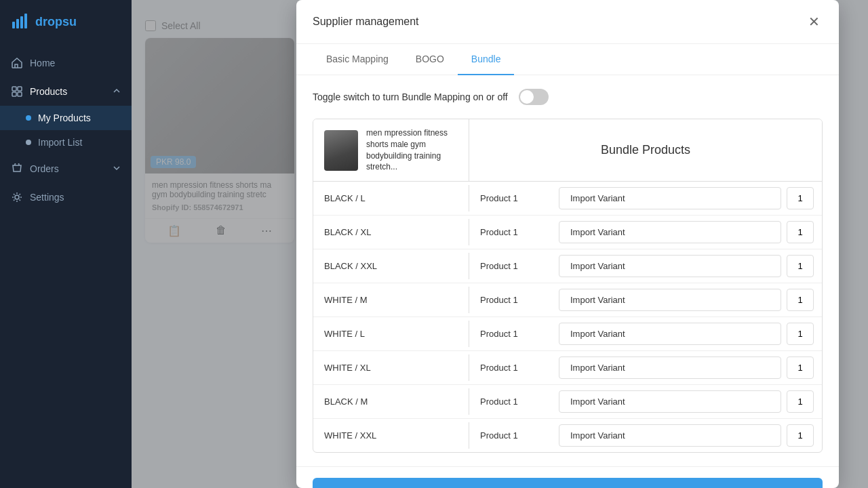 The height and width of the screenshot is (488, 868). What do you see at coordinates (646, 150) in the screenshot?
I see `bundle-products-title: Bundle Products` at bounding box center [646, 150].